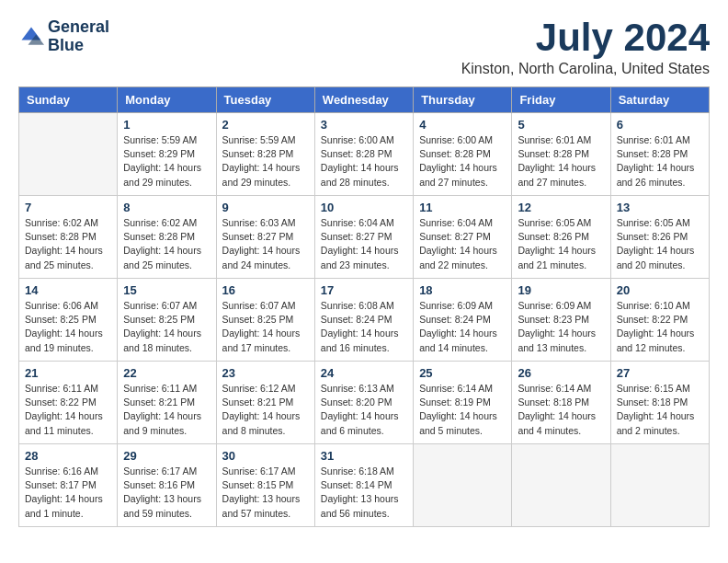  Describe the element at coordinates (166, 291) in the screenshot. I see `day-number: 15` at that location.